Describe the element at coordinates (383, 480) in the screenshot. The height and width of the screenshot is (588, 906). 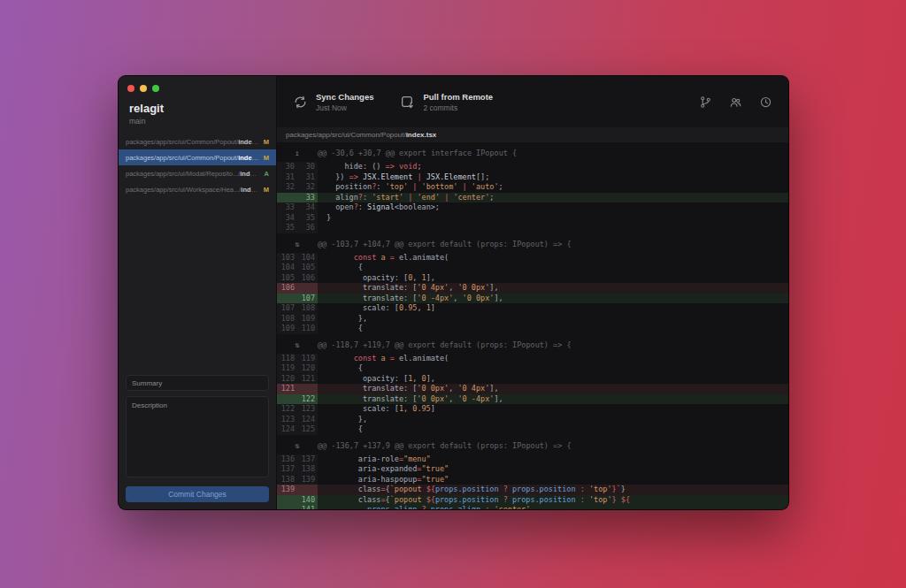
I see `code-text: aria-haspopup="true"` at that location.